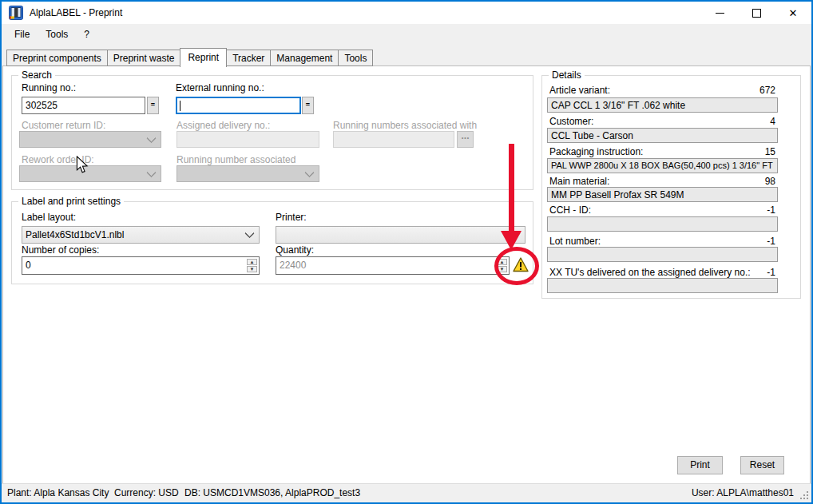 The height and width of the screenshot is (504, 813). What do you see at coordinates (248, 58) in the screenshot?
I see `tab-tracker: Tracker` at bounding box center [248, 58].